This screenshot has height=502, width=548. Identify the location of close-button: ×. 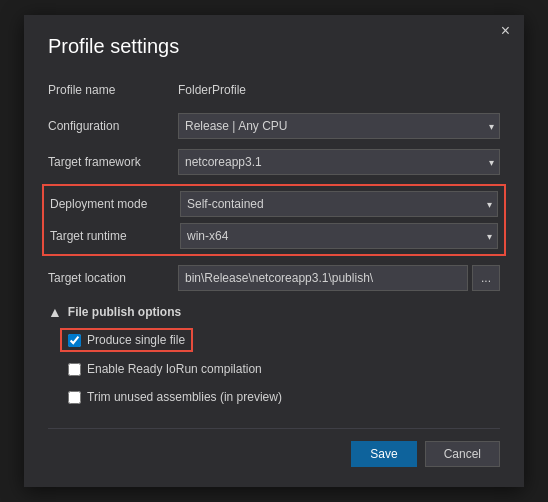
(506, 31).